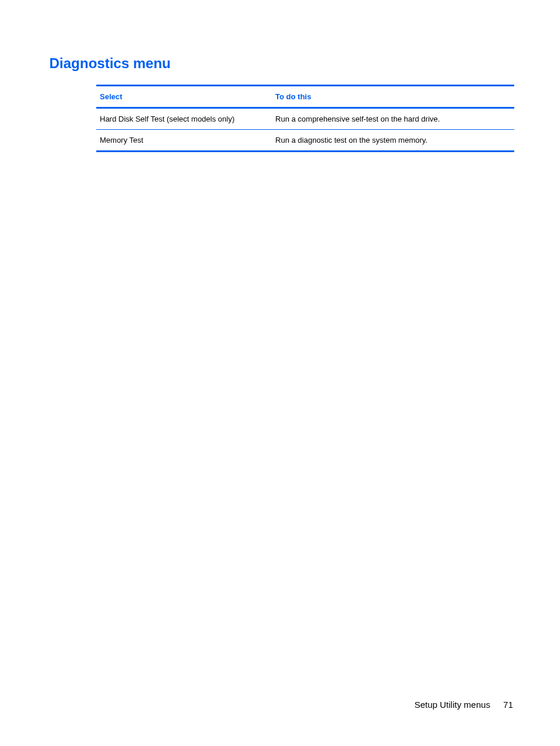 This screenshot has height=746, width=560. Describe the element at coordinates (281, 63) in the screenshot. I see `section-heading: Diagnostics menu` at that location.